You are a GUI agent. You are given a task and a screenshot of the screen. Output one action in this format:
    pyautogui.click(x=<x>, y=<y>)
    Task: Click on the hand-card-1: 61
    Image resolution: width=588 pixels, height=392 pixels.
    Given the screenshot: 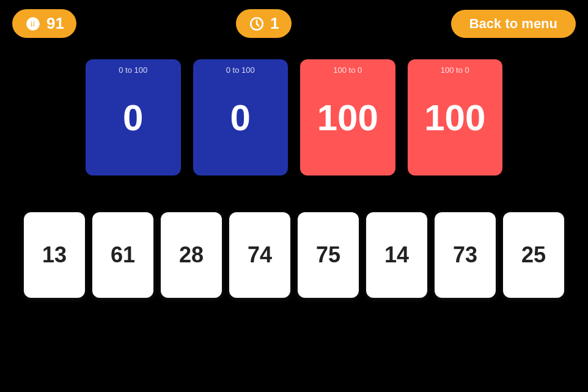 What is the action you would take?
    pyautogui.click(x=123, y=255)
    